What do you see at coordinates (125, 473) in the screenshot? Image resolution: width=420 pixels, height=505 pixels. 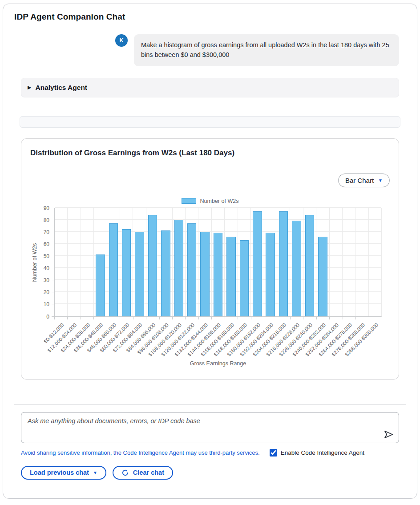 I see `refresh-icon` at bounding box center [125, 473].